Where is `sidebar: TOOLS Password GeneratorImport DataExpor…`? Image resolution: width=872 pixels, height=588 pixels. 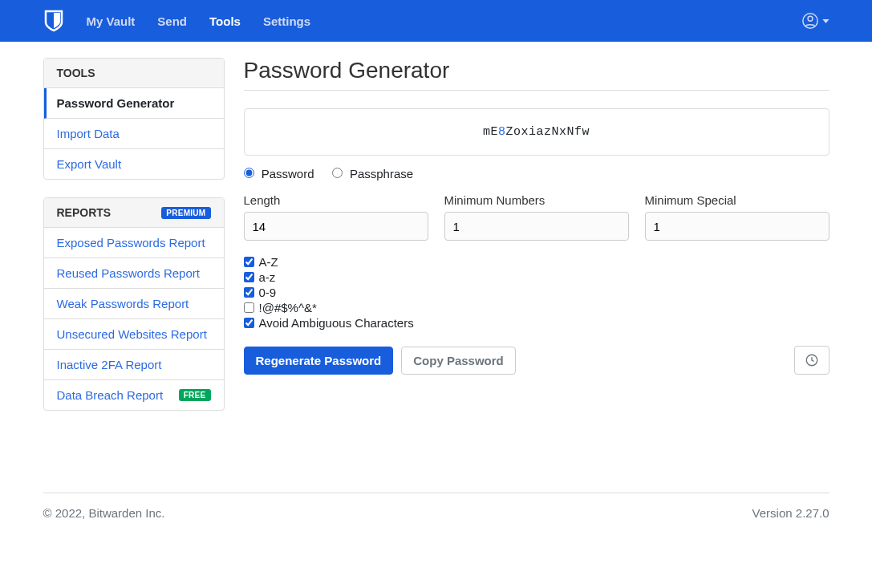 sidebar: TOOLS Password GeneratorImport DataExpor… is located at coordinates (134, 243).